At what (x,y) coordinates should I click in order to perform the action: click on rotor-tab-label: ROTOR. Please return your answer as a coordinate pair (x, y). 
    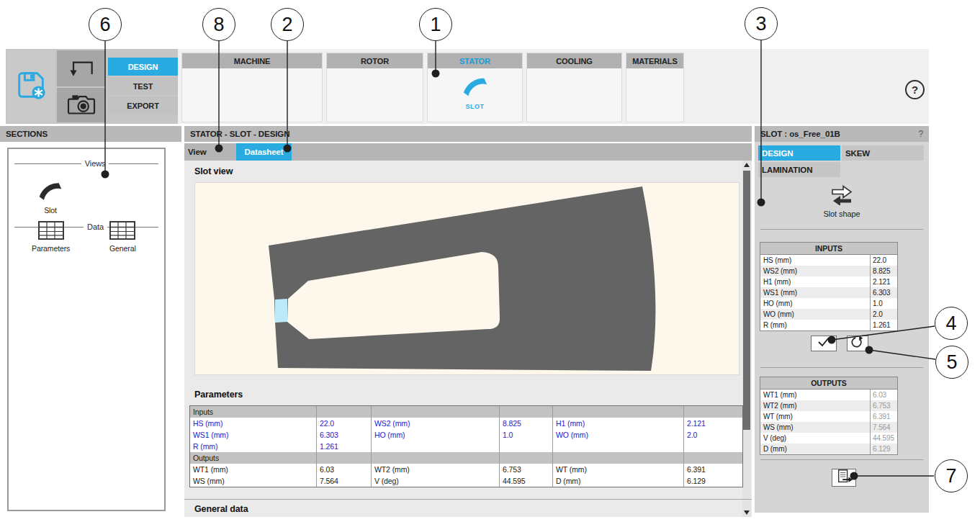
    Looking at the image, I should click on (374, 61).